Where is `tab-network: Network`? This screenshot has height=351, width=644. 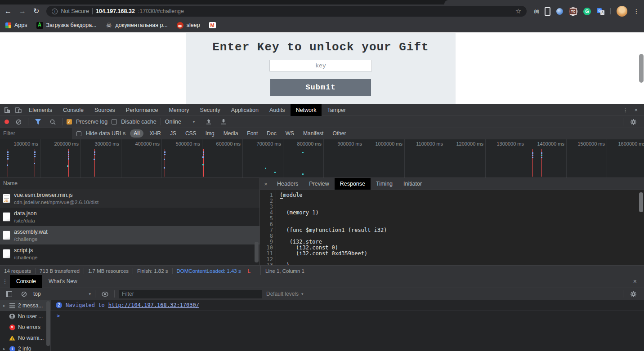
tab-network: Network is located at coordinates (306, 110).